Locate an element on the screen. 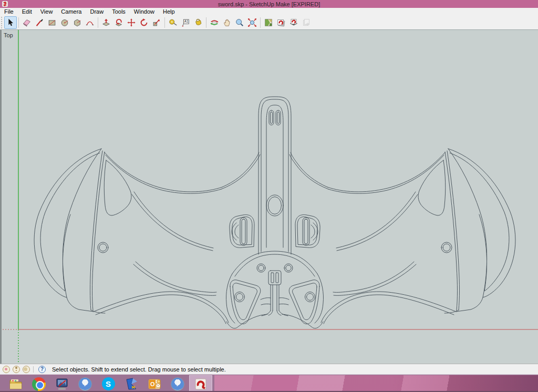 The image size is (538, 392). line-tool-button is located at coordinates (39, 23).